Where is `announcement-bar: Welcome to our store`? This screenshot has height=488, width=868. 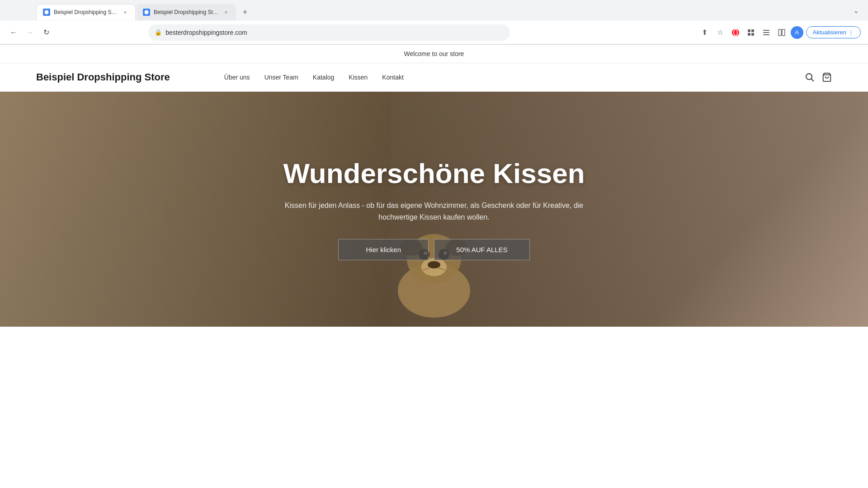 announcement-bar: Welcome to our store is located at coordinates (434, 54).